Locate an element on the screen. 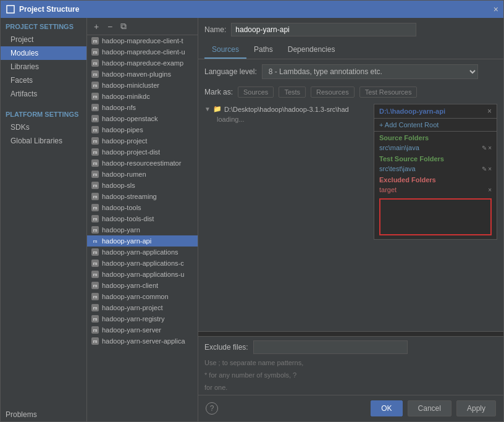  remove-source-folder-button: × is located at coordinates (490, 148).